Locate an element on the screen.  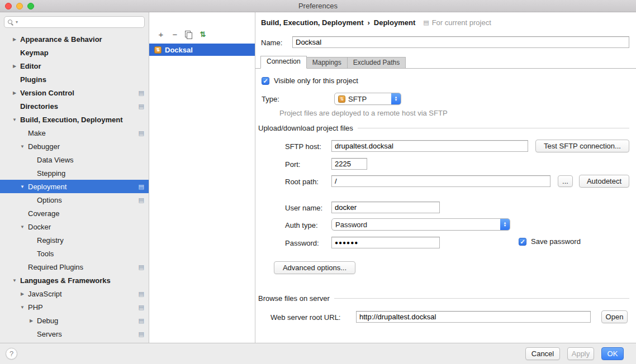
copy-server-button is located at coordinates (189, 35).